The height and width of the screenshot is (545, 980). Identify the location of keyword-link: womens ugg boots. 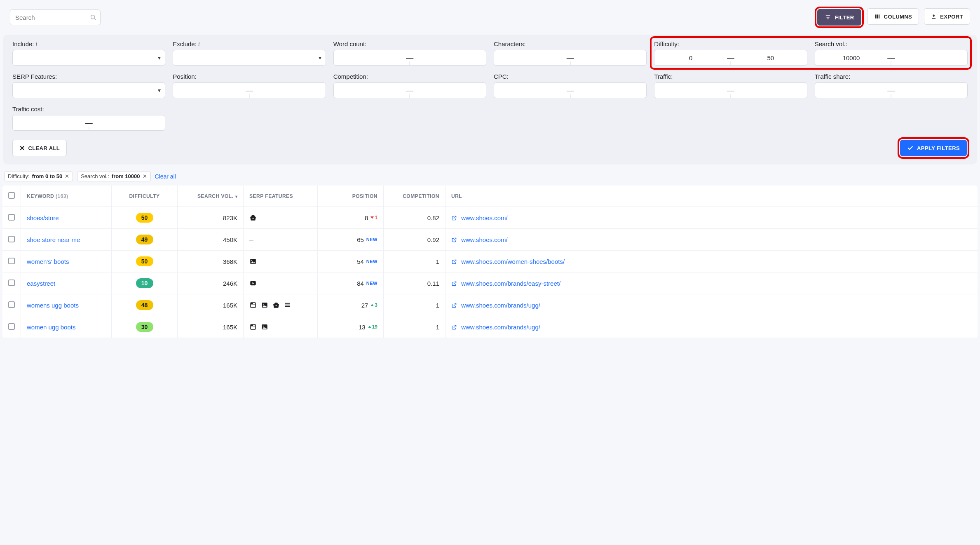
(53, 305).